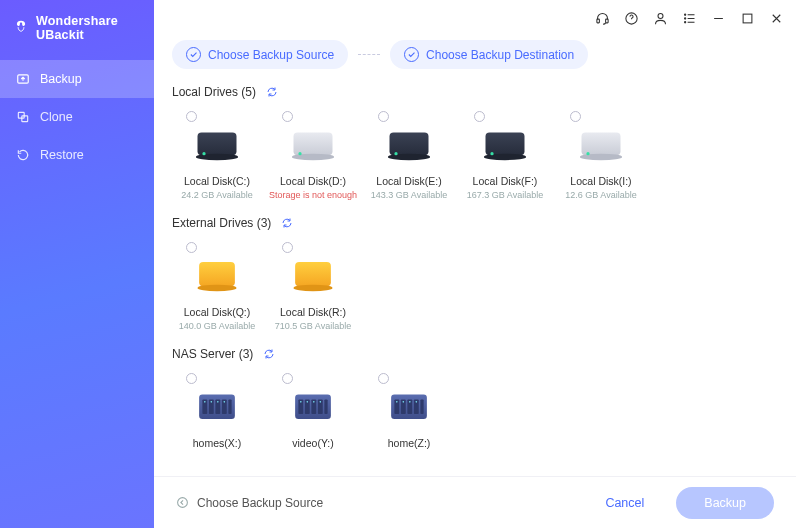 The height and width of the screenshot is (528, 796). I want to click on drive-subtext: 710.5 GB Available, so click(313, 326).